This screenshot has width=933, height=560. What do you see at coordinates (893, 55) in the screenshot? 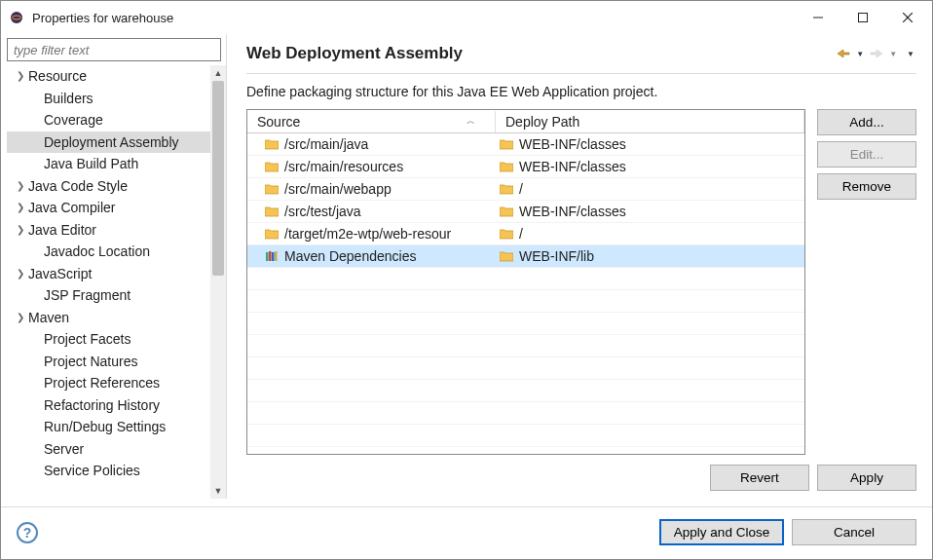
I see `forward-menu-icon: ▼` at bounding box center [893, 55].